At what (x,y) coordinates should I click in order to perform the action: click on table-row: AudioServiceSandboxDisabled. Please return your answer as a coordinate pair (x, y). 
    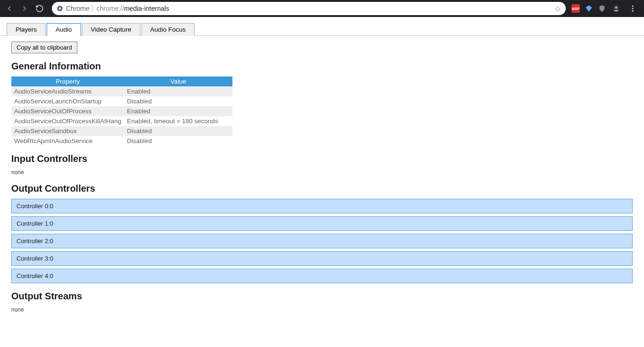
    Looking at the image, I should click on (122, 131).